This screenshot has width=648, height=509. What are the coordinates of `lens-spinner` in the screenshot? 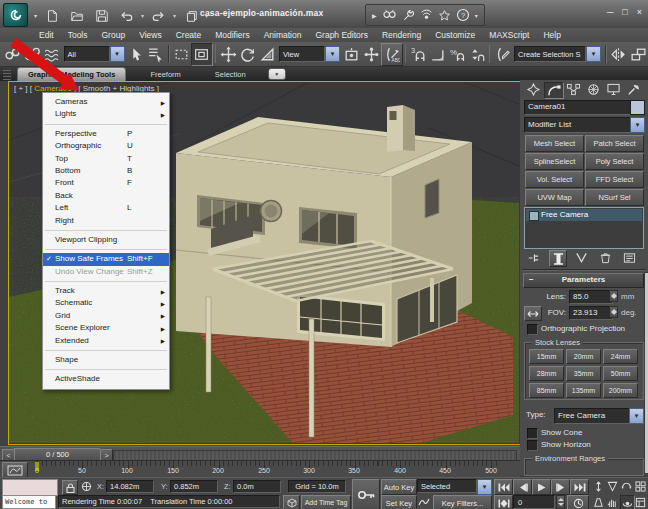 It's located at (614, 296).